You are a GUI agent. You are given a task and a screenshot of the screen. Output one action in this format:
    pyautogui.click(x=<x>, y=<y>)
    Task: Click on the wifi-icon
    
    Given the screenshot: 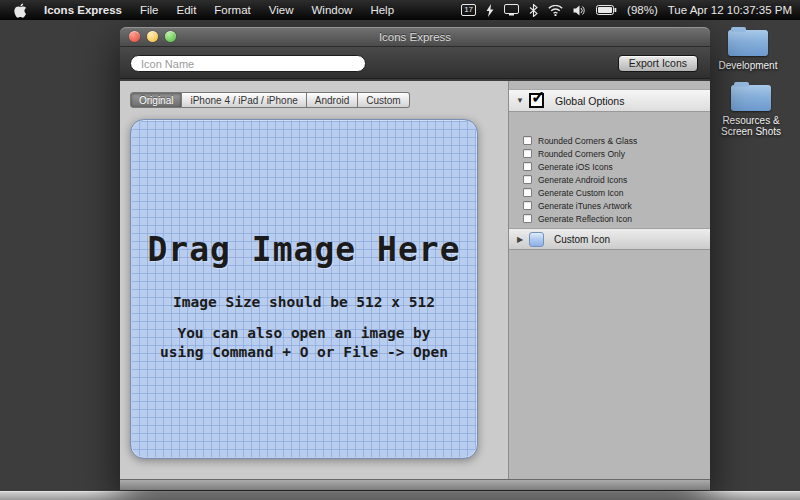 What is the action you would take?
    pyautogui.click(x=556, y=10)
    